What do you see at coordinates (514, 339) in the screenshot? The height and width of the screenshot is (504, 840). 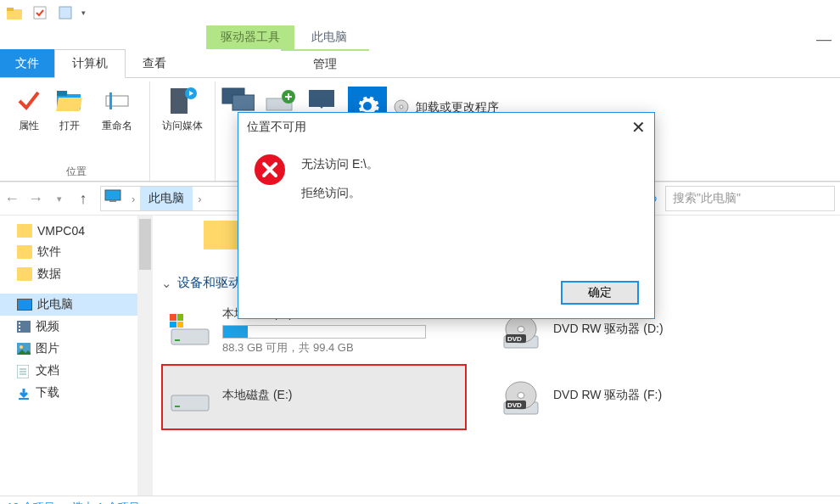 I see `svg-text: DVD` at bounding box center [514, 339].